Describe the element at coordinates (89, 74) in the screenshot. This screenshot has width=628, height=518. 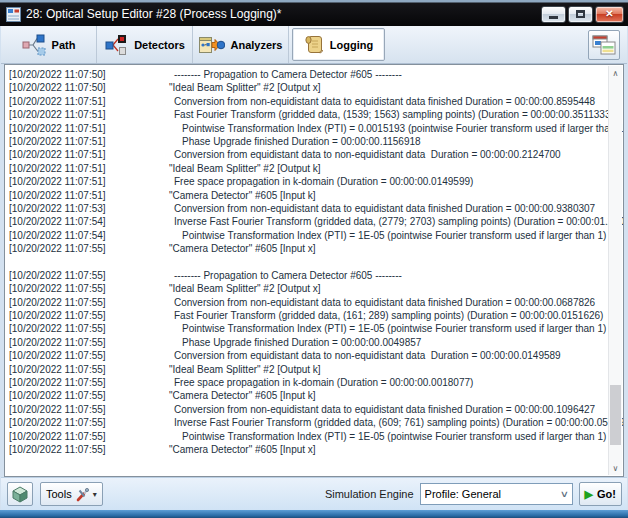
I see `log-timestamp: [10/20/2022 11:07:50]` at that location.